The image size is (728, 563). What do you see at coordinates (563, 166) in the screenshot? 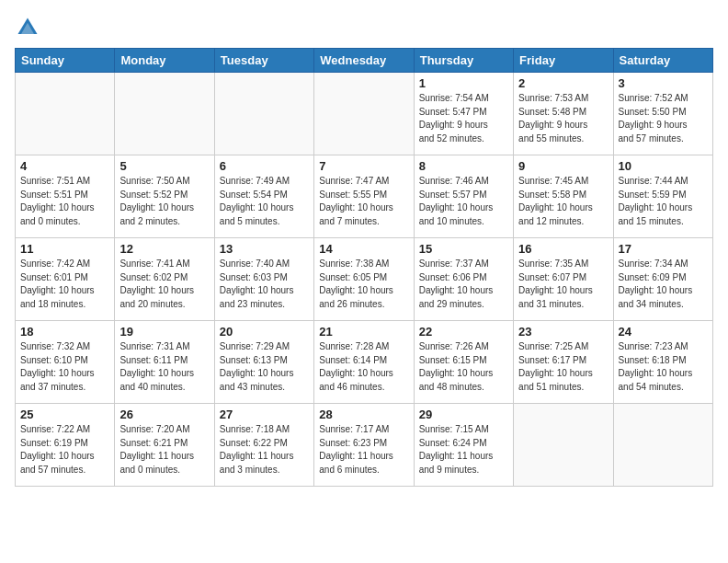
I see `day-number: 9` at bounding box center [563, 166].